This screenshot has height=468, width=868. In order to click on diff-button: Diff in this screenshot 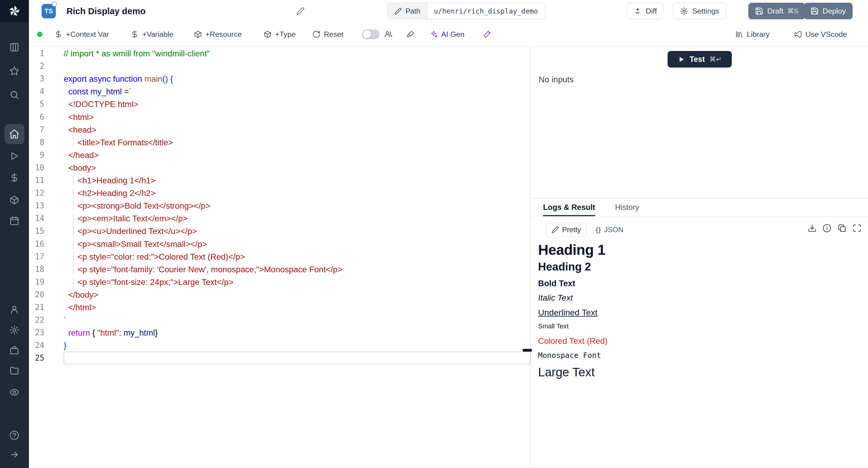, I will do `click(645, 11)`.